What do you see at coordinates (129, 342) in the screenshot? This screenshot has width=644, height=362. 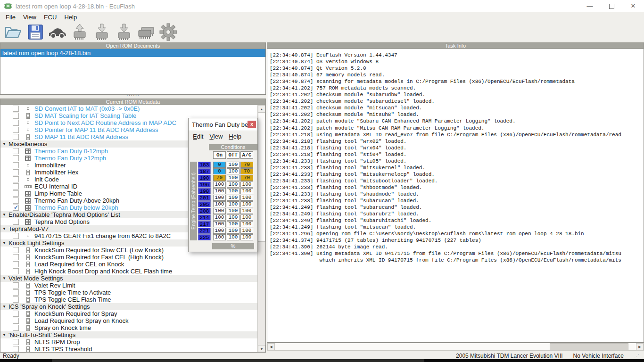 I see `tree-item: NLTS RPM Drop` at bounding box center [129, 342].